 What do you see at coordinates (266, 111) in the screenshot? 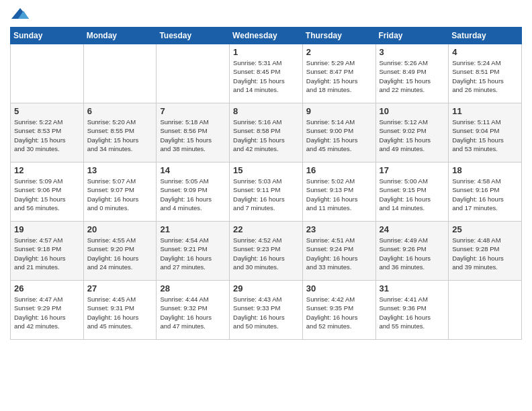
I see `day-number: 8` at bounding box center [266, 111].